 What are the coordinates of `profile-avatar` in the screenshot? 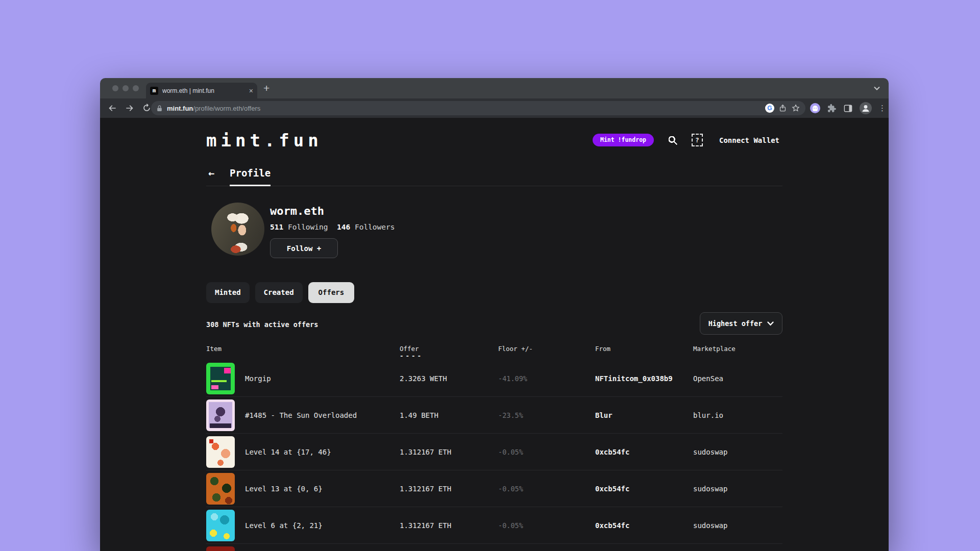 It's located at (238, 229).